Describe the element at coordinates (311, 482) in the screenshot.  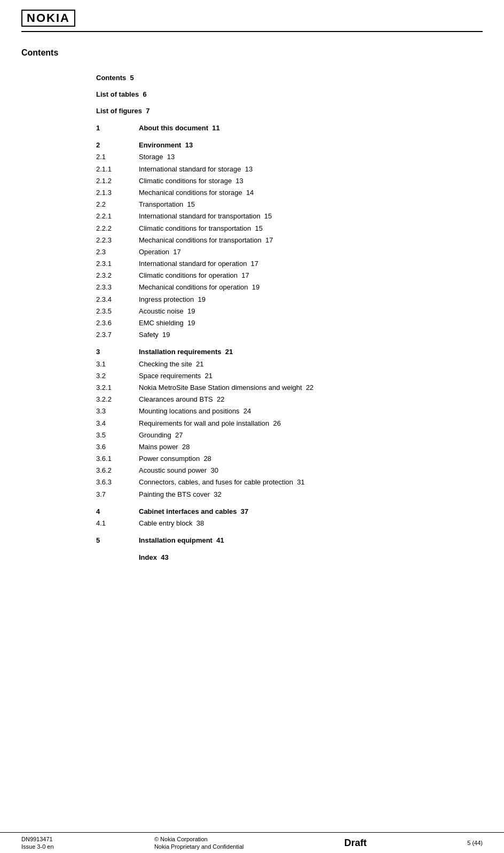
I see `toc-label-3-6-3: Connectors, cables, and fuses for cable …` at that location.